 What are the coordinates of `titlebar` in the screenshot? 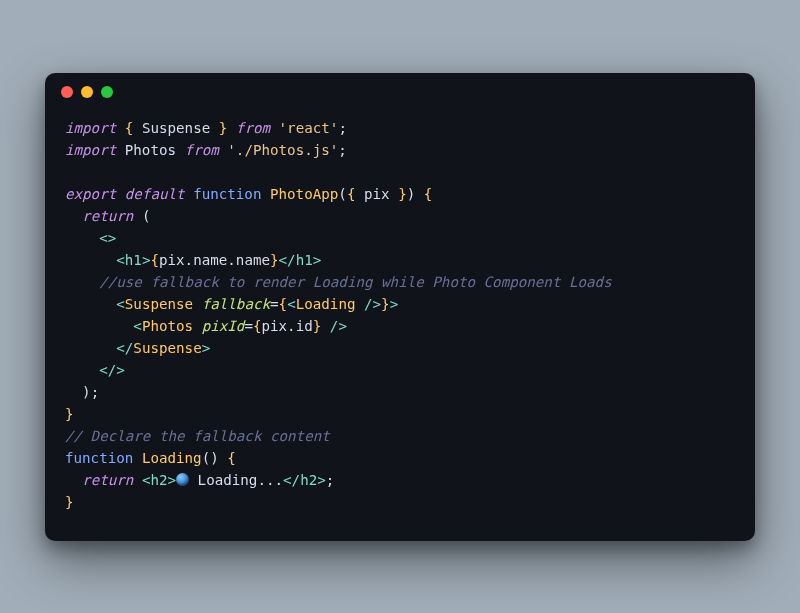 It's located at (400, 92).